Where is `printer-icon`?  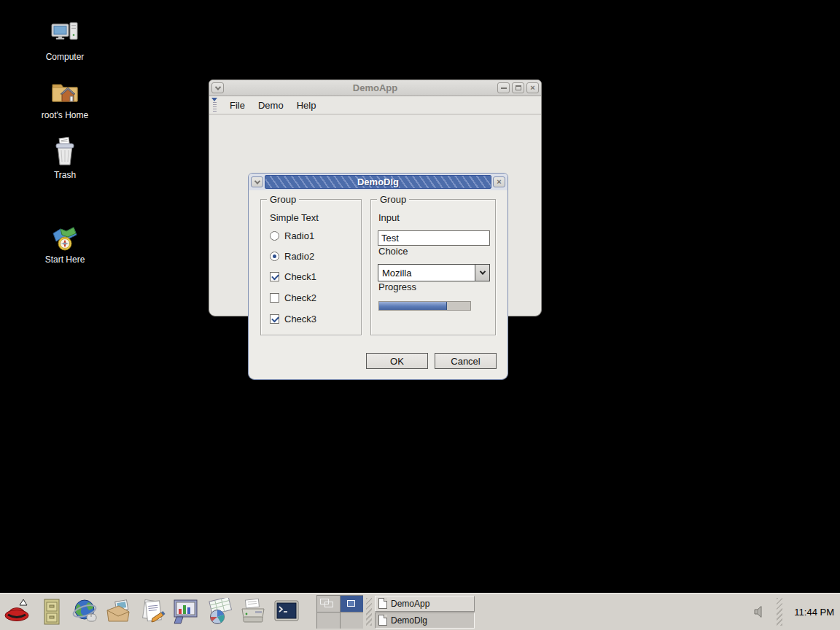
printer-icon is located at coordinates (253, 612).